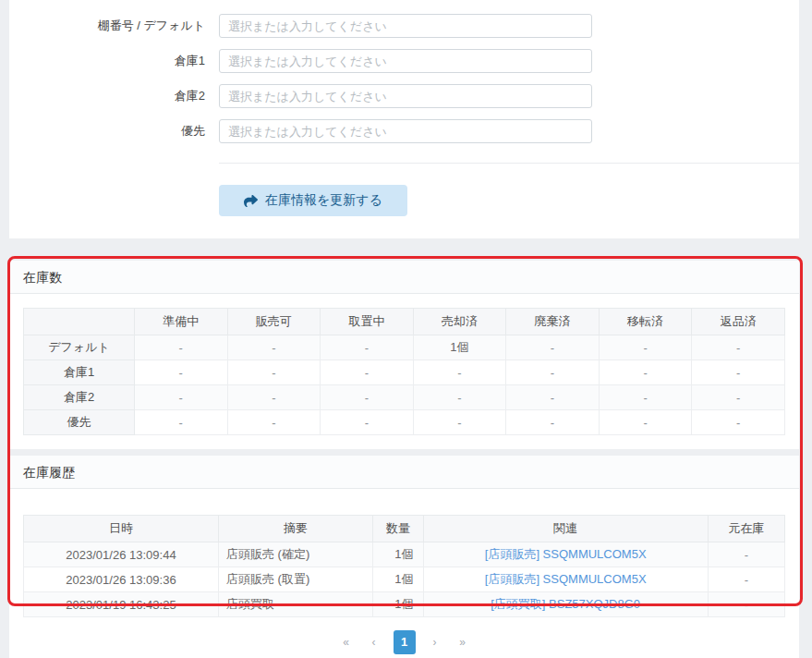 The width and height of the screenshot is (812, 658). What do you see at coordinates (405, 566) in the screenshot?
I see `stock-history-table: 日時 摘要 数量 関連 元在庫 2023/01/26 13:09:44 店頭販売…` at bounding box center [405, 566].